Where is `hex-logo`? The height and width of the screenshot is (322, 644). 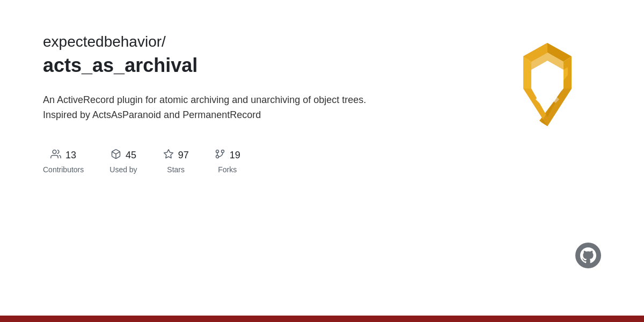 hex-logo is located at coordinates (547, 91).